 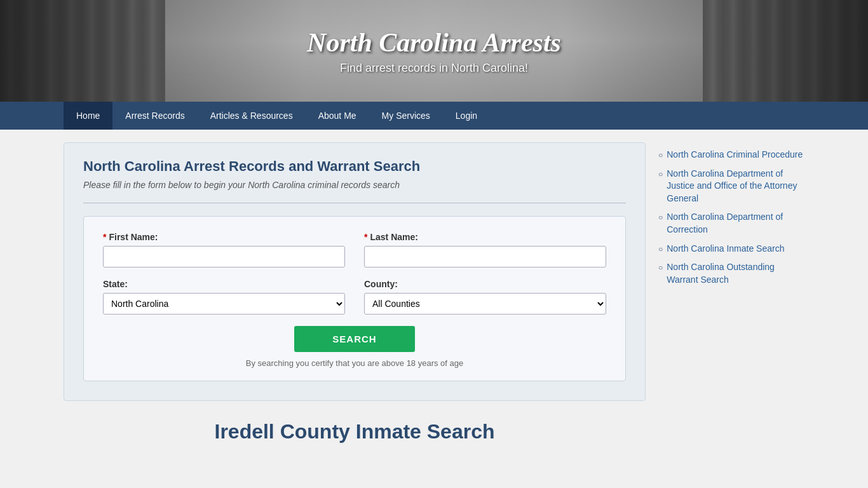 What do you see at coordinates (485, 297) in the screenshot?
I see `county-group: County: All Counties` at bounding box center [485, 297].